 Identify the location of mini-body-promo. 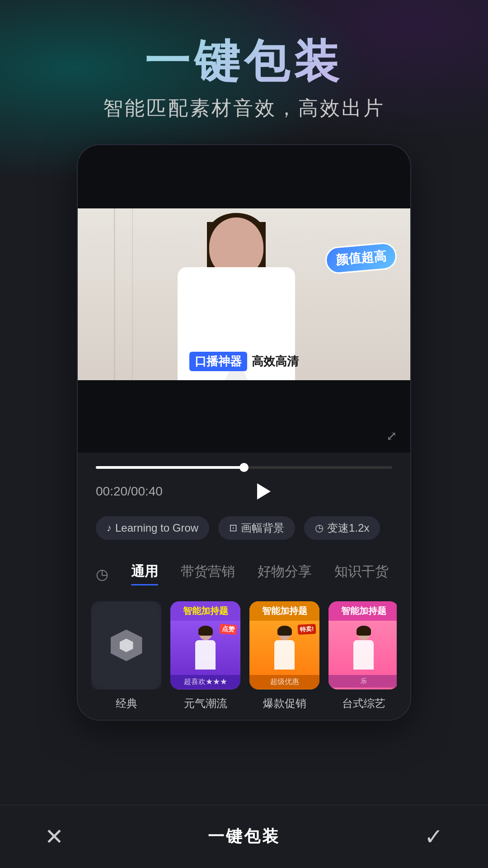
(285, 655).